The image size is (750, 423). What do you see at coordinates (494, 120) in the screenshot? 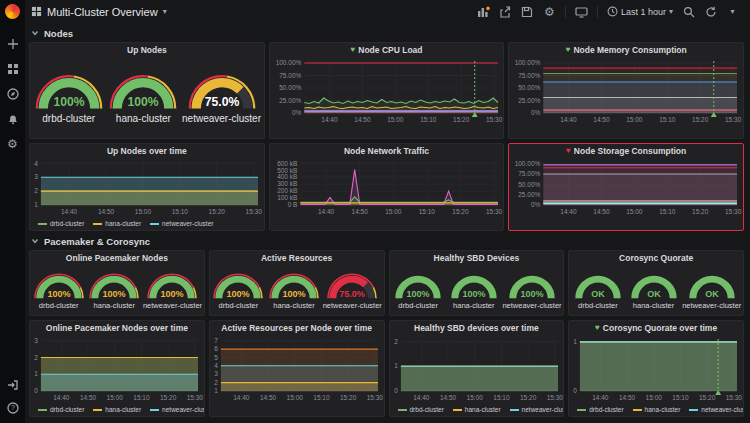
I see `svg-text: 15:30` at bounding box center [494, 120].